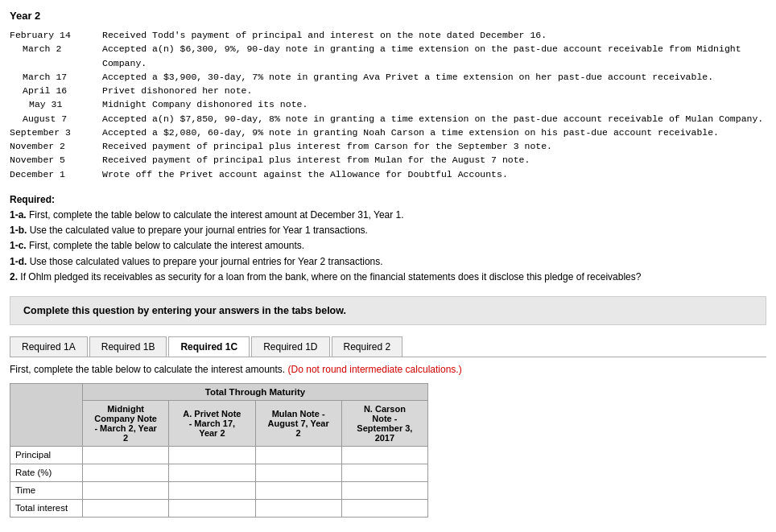 Image resolution: width=776 pixels, height=532 pixels. I want to click on total-interest-carson, so click(385, 508).